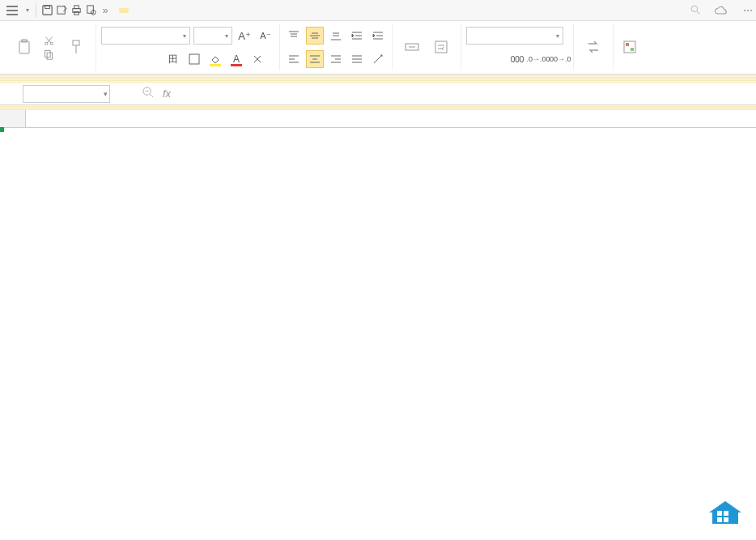 Image resolution: width=756 pixels, height=540 pixels. Describe the element at coordinates (517, 59) in the screenshot. I see `thousands-button: 000` at that location.